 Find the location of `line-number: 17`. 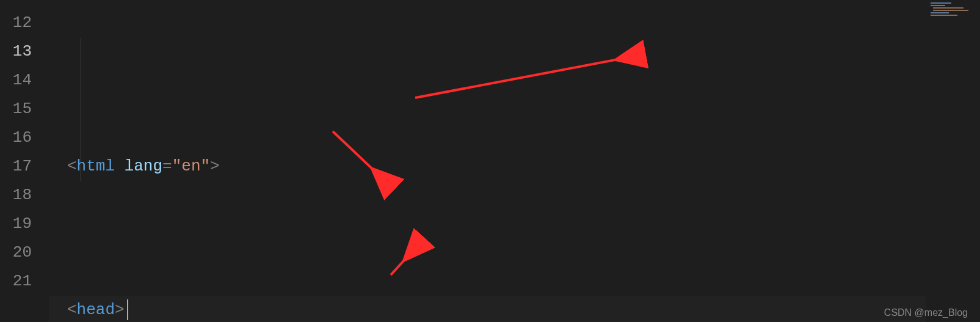

line-number: 17 is located at coordinates (16, 166).